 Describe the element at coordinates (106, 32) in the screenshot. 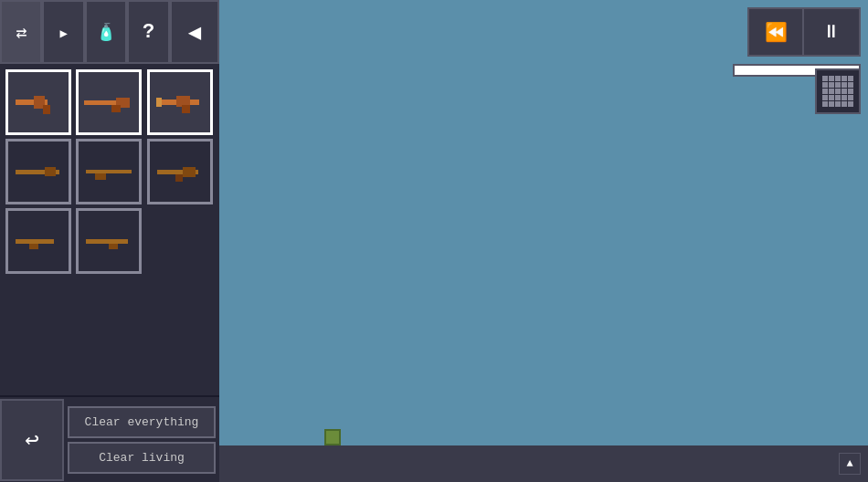

I see `bottle-button` at that location.